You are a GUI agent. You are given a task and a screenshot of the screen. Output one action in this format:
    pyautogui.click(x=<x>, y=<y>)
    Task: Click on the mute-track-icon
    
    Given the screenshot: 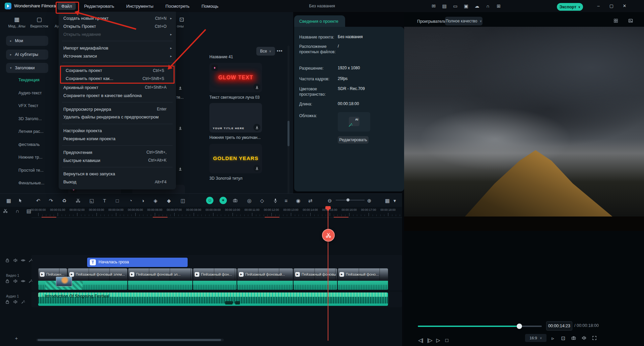 What is the action you would take?
    pyautogui.click(x=15, y=281)
    